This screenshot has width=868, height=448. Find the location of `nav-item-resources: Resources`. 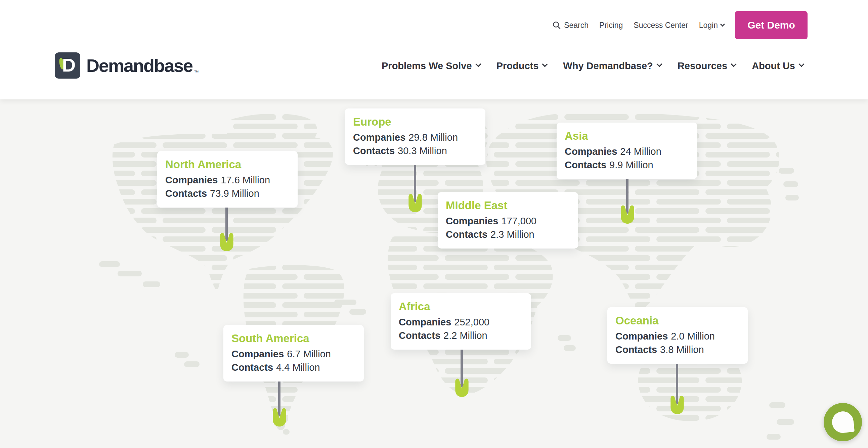

nav-item-resources: Resources is located at coordinates (707, 66).